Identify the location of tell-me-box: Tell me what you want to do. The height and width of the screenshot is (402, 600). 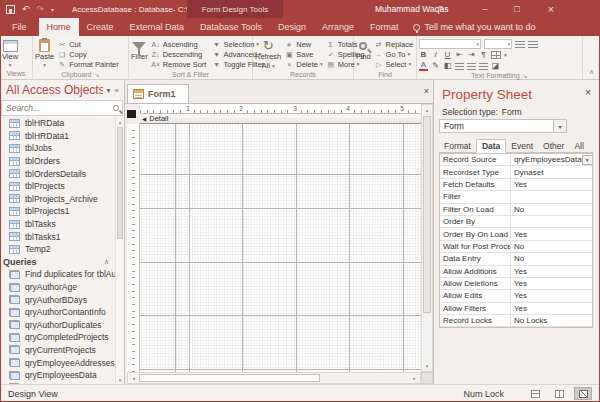
(474, 27).